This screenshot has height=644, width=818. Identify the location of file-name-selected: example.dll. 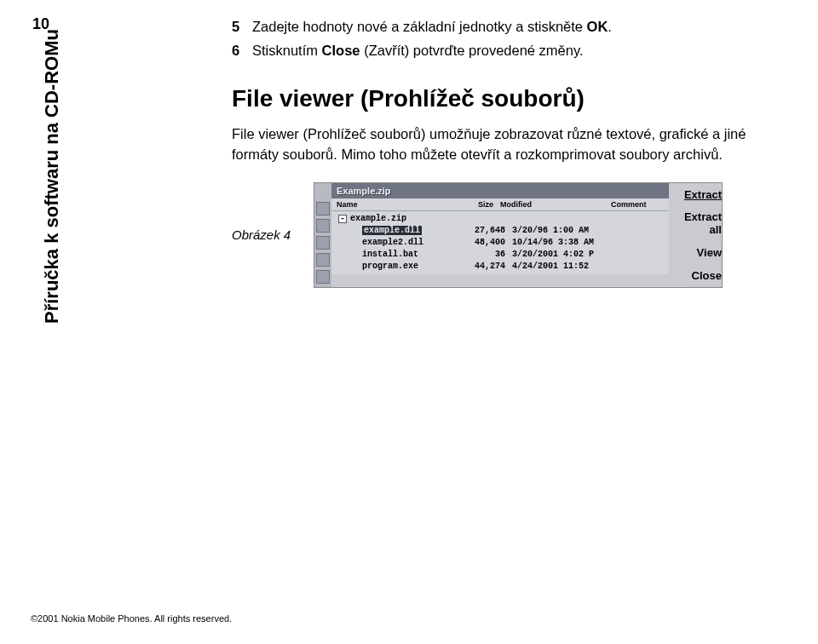
(392, 230).